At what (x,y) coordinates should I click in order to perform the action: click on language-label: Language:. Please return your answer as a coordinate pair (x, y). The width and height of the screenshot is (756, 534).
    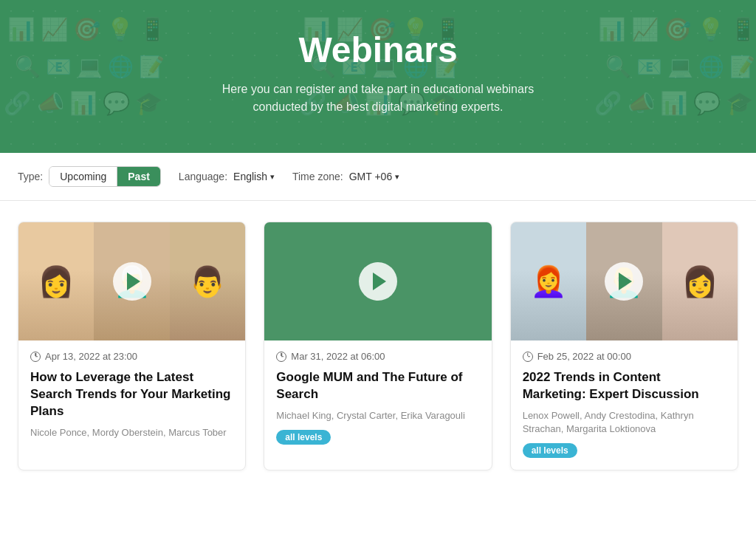
    Looking at the image, I should click on (203, 177).